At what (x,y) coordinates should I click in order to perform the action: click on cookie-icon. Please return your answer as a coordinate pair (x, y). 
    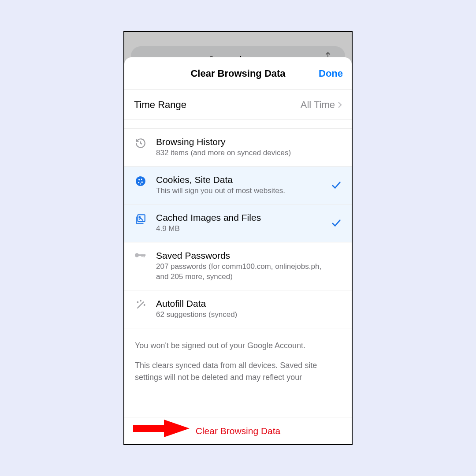
    Looking at the image, I should click on (141, 181).